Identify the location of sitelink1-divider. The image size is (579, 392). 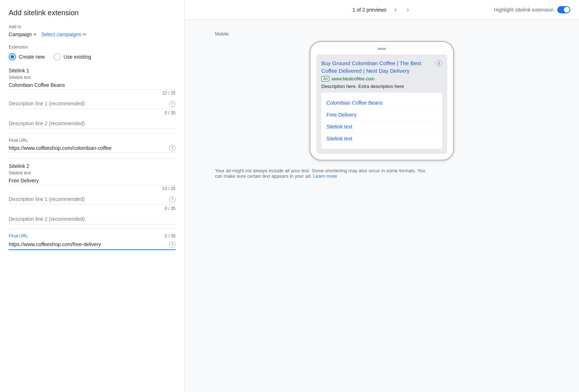
(92, 133).